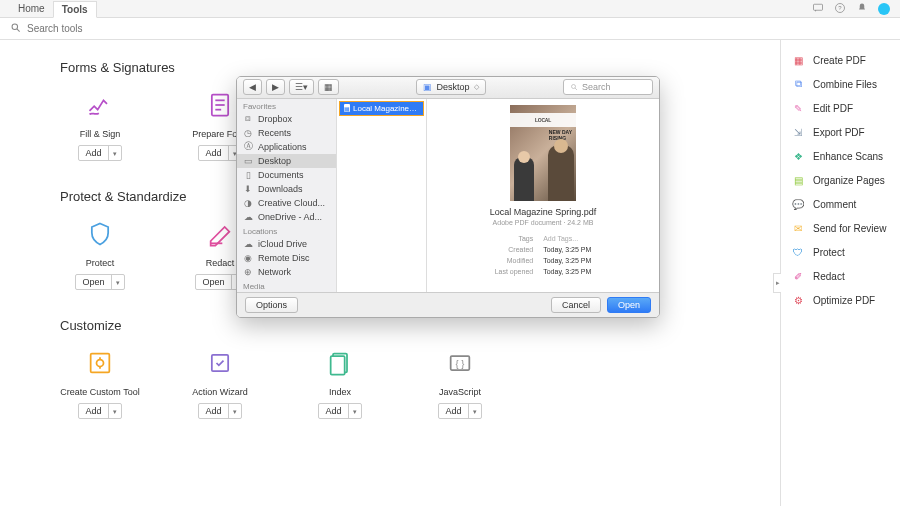  What do you see at coordinates (576, 305) in the screenshot?
I see `cancel-button: Cancel` at bounding box center [576, 305].